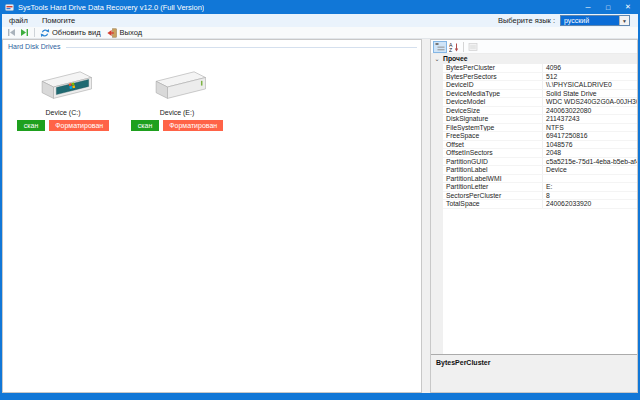 The height and width of the screenshot is (400, 640). I want to click on property-value: WDC WDS240G2G0A-00JH30, so click(590, 102).